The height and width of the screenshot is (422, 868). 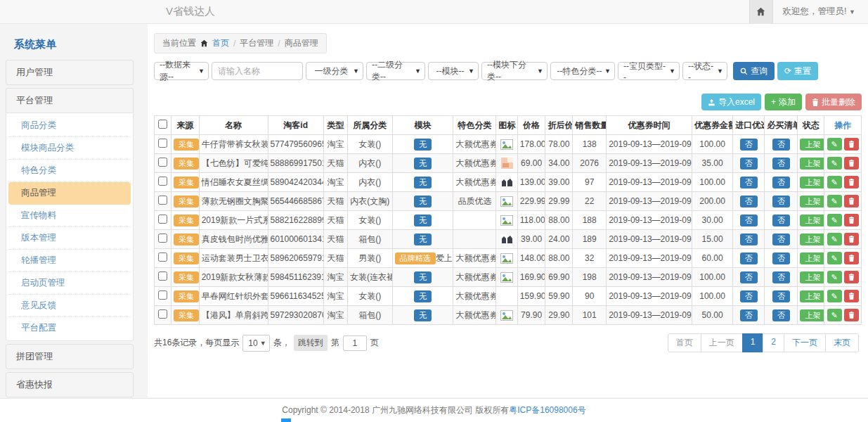 I want to click on submenu-item-意见反馈: 意见反馈, so click(x=70, y=306).